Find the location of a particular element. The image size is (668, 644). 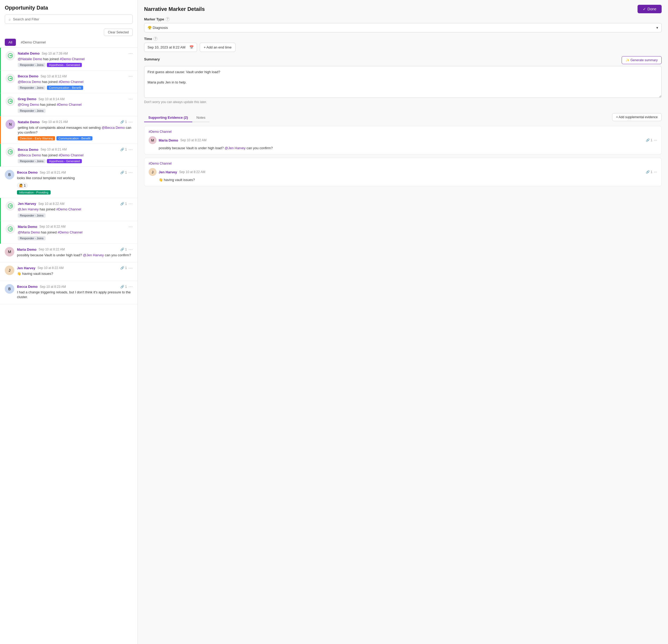

tab-demo-channel: #Demo Channel is located at coordinates (33, 42).